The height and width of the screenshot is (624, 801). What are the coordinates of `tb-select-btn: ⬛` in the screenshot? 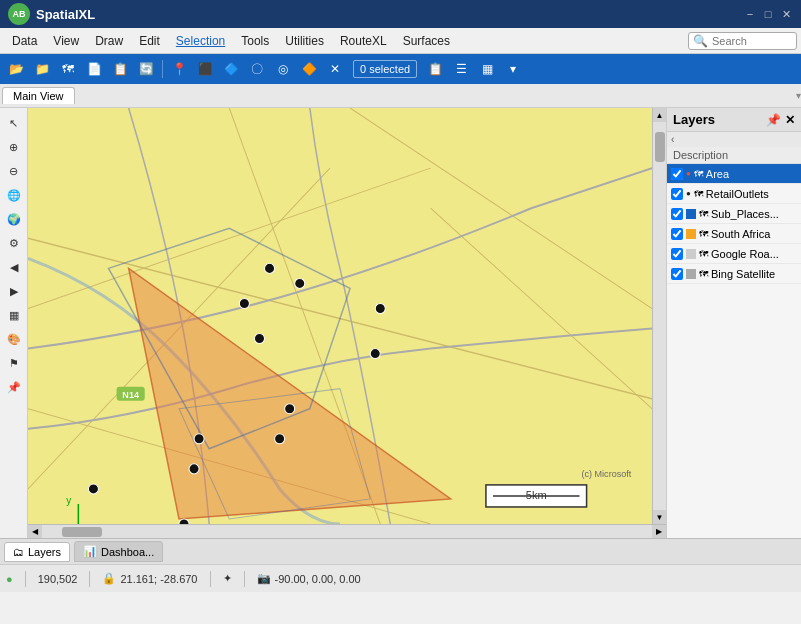 It's located at (205, 69).